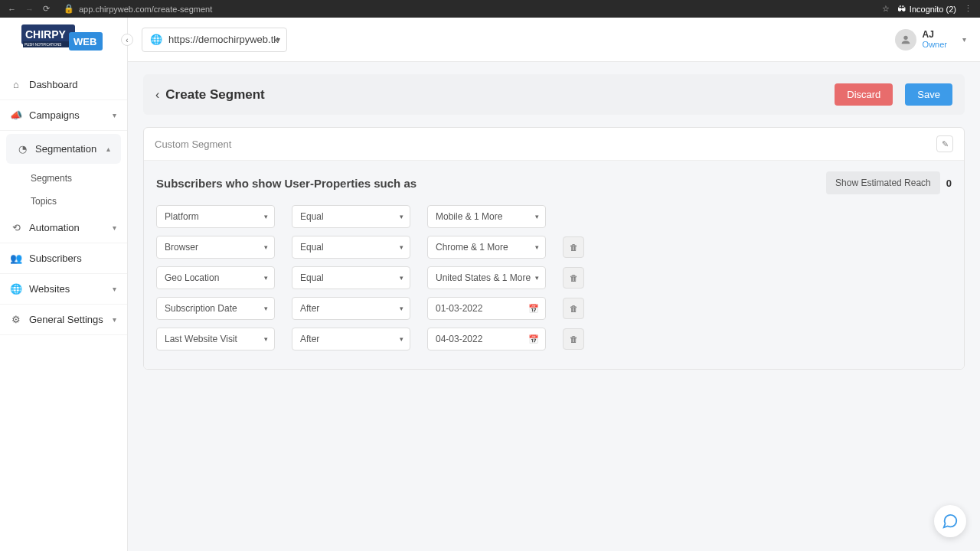 The height and width of the screenshot is (551, 980). I want to click on rule-date-input: 04-03-2022📅, so click(487, 339).